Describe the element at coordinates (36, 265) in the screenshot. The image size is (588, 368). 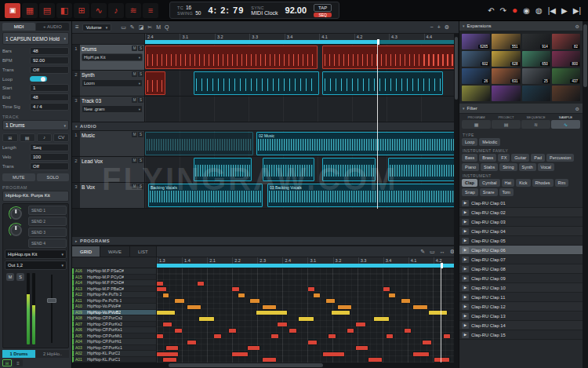
I see `audio-output-select: Out 1,2▾` at that location.